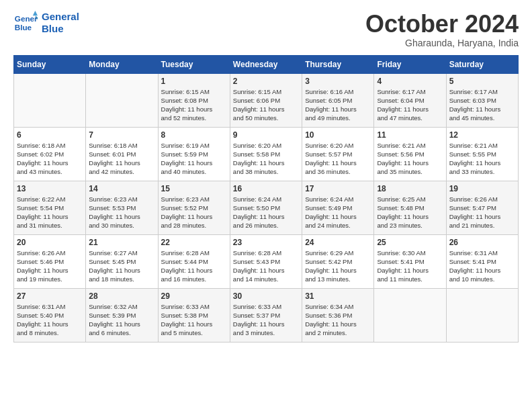 This screenshot has width=532, height=411. What do you see at coordinates (338, 158) in the screenshot?
I see `day-info: Sunrise: 6:20 AM Sunset: 5:57 PM Dayligh…` at bounding box center [338, 158].